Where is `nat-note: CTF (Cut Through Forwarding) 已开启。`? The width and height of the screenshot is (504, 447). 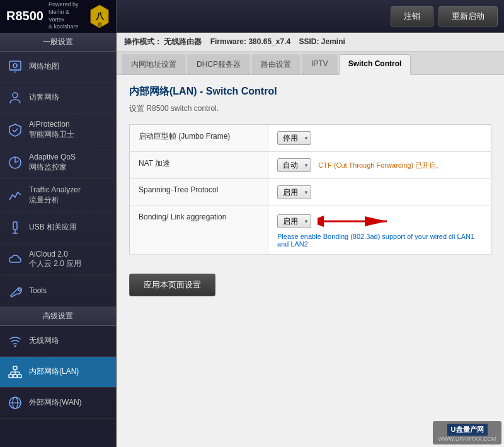 nat-note: CTF (Cut Through Forwarding) 已开启。 is located at coordinates (381, 165).